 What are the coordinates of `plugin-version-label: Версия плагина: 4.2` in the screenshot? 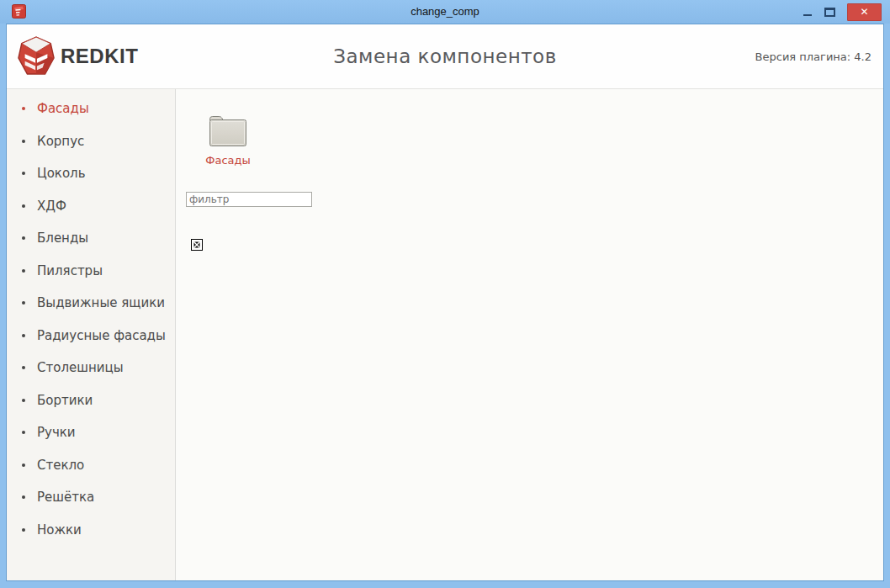 It's located at (813, 57).